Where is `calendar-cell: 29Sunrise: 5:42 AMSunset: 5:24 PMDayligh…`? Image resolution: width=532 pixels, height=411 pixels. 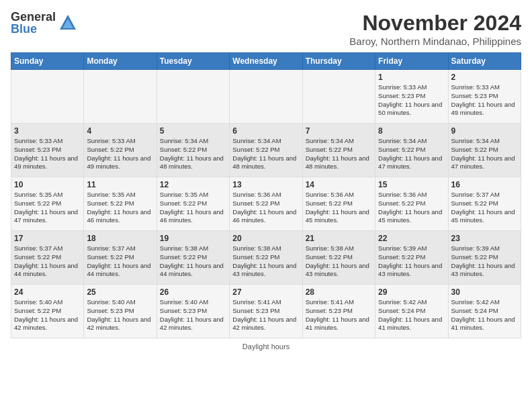 calendar-cell: 29Sunrise: 5:42 AMSunset: 5:24 PMDayligh… is located at coordinates (412, 312).